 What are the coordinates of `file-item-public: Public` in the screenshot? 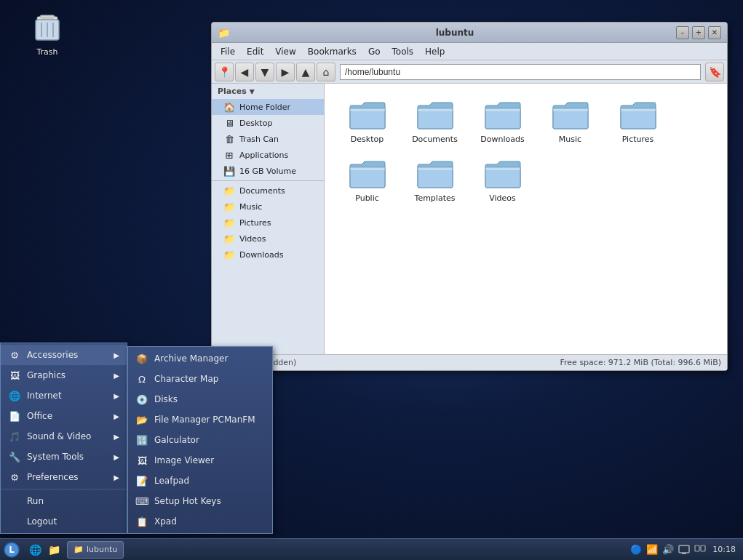 It's located at (367, 180).